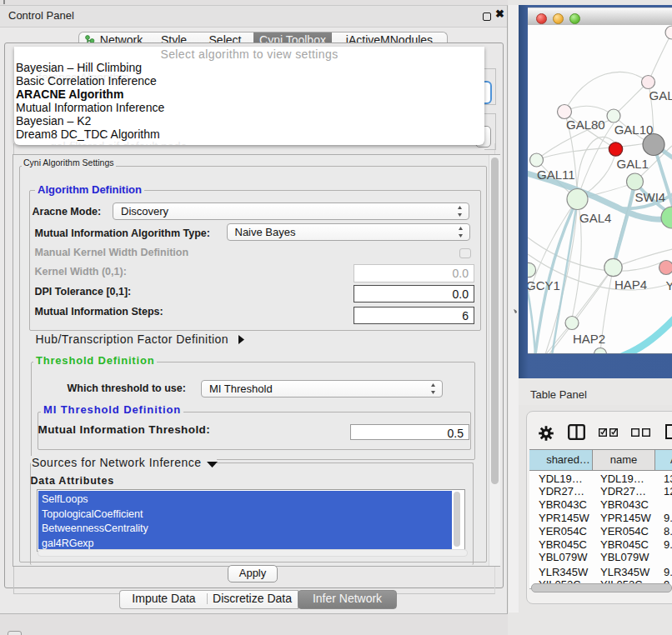 This screenshot has height=635, width=672. I want to click on svg-text: GAL1, so click(633, 163).